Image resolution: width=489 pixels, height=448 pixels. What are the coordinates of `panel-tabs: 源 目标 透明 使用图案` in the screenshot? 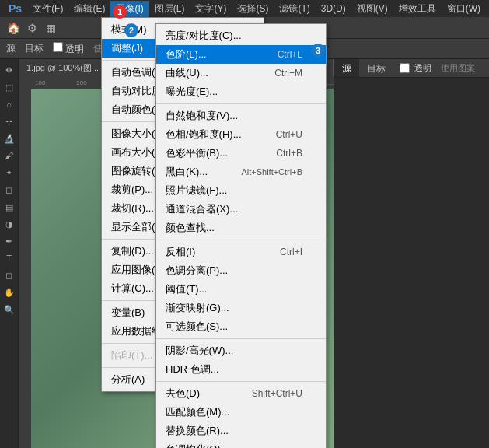 It's located at (412, 68).